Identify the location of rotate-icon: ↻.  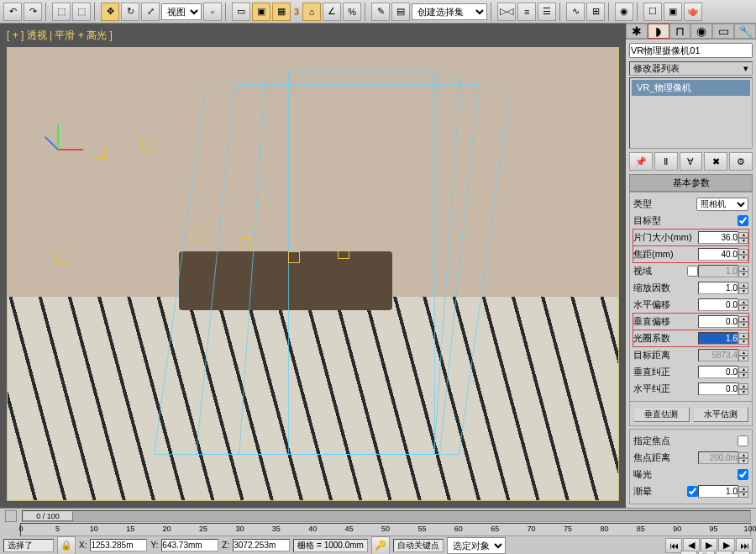
(130, 12).